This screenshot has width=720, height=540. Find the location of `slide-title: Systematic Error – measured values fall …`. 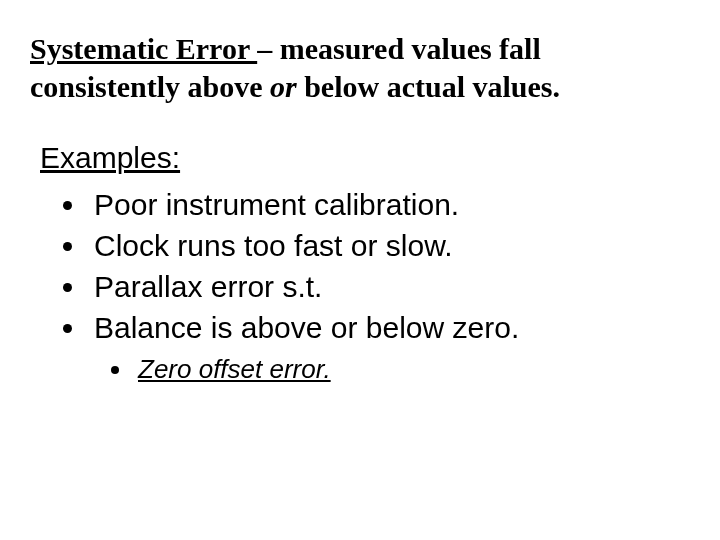

slide-title: Systematic Error – measured values fall … is located at coordinates (360, 68).